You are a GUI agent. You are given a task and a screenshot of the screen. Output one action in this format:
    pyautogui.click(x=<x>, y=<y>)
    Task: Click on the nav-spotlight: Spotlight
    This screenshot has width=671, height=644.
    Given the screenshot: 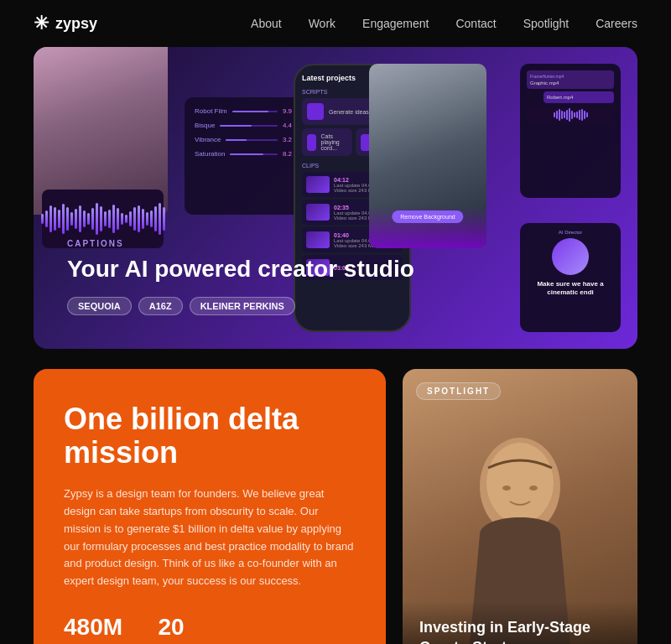 What is the action you would take?
    pyautogui.click(x=546, y=23)
    